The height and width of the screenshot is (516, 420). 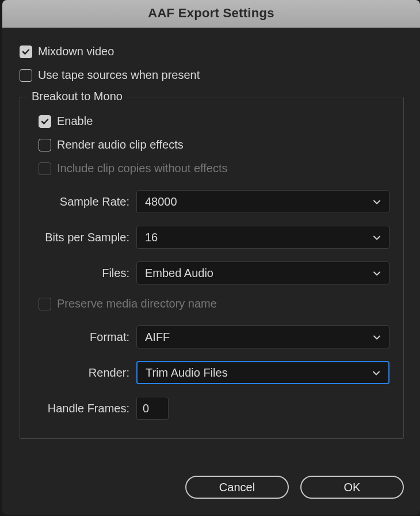 I want to click on format-select: AIFF, so click(x=263, y=337).